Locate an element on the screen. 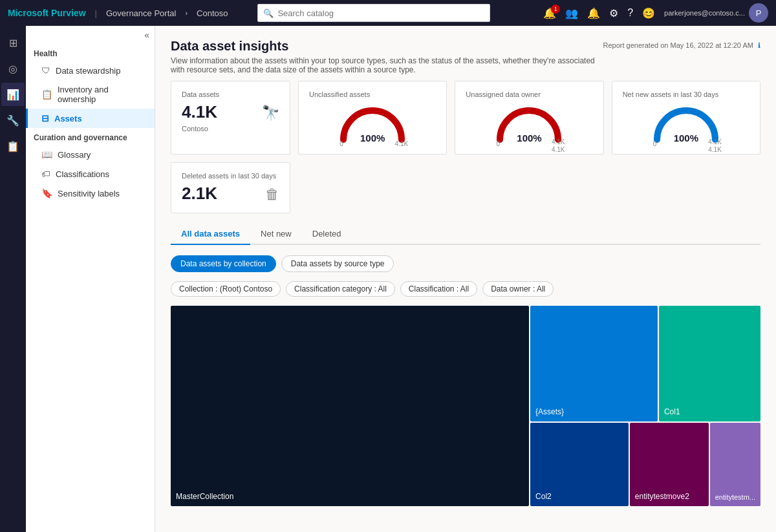 Image resolution: width=776 pixels, height=532 pixels. assets-icon: ⊟ is located at coordinates (45, 118).